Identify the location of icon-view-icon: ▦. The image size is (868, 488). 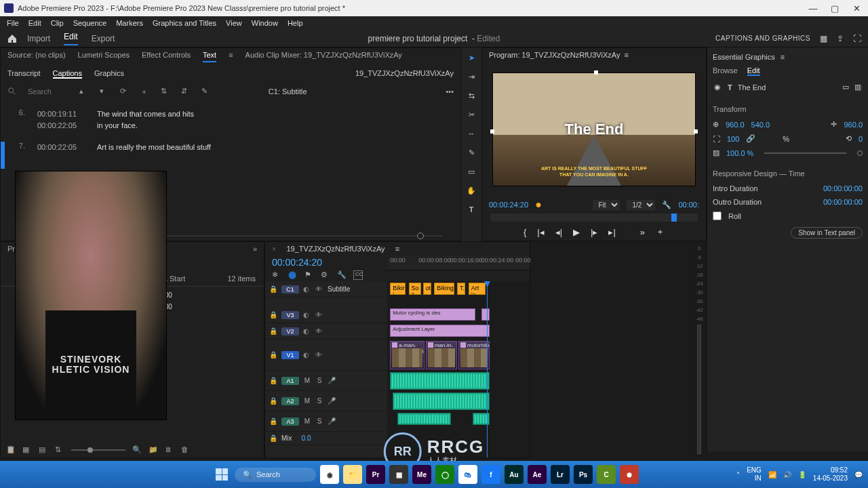
(27, 450).